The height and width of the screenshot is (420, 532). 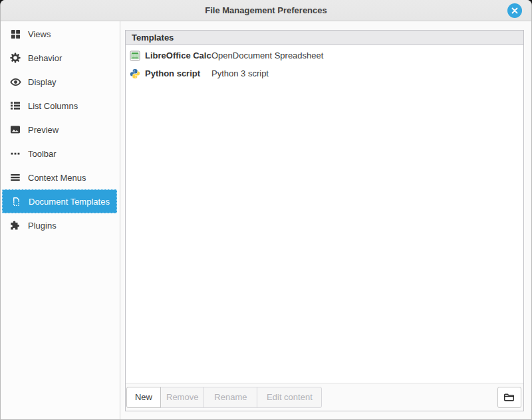 What do you see at coordinates (15, 58) in the screenshot?
I see `gear-icon` at bounding box center [15, 58].